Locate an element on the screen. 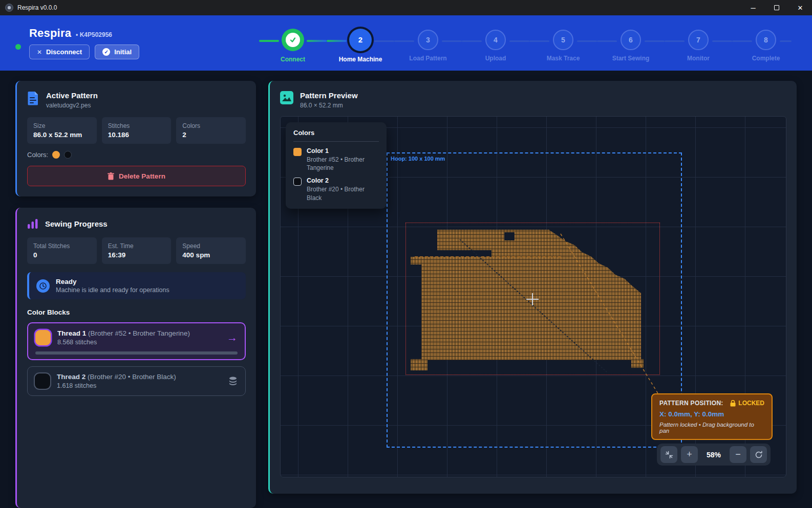 This screenshot has width=812, height=508. status-title: Ready is located at coordinates (113, 281).